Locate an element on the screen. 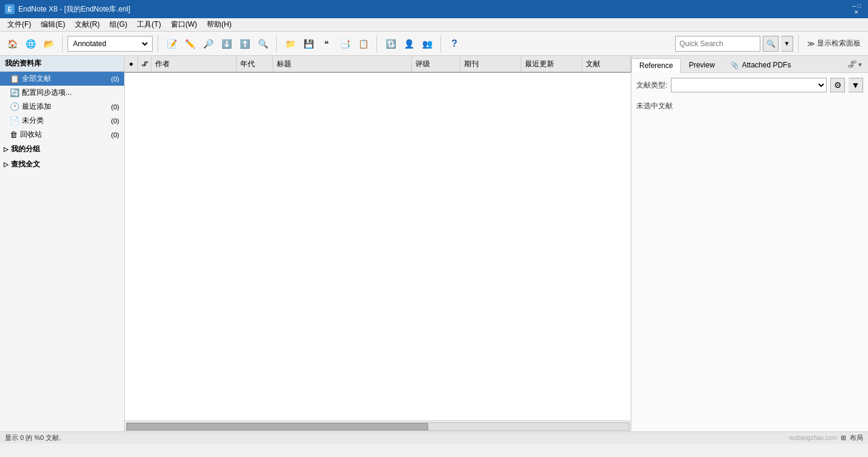 The image size is (868, 457). toolbar-btn-help: ? is located at coordinates (454, 44).